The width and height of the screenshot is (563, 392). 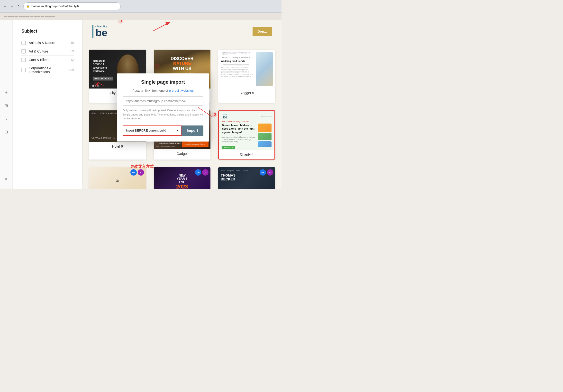 I want to click on template-becker: Be E AboutProgramNewsContact THOMASBECKE…, so click(x=247, y=178).